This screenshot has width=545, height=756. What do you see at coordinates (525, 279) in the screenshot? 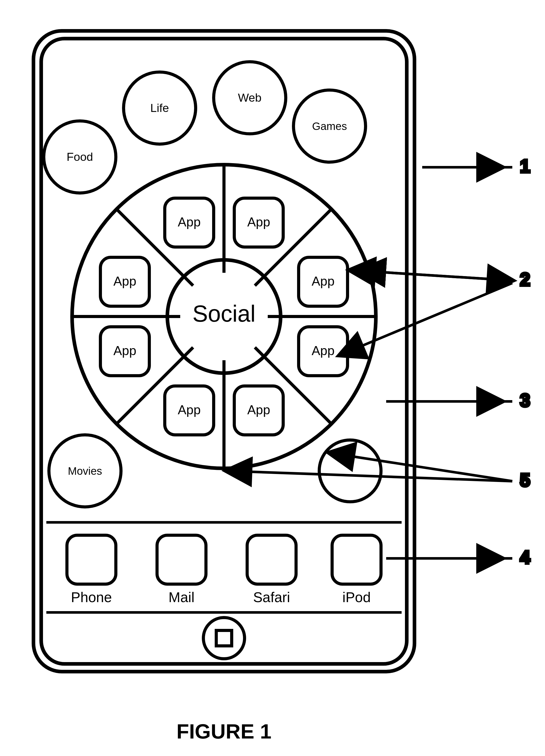
I see `callout-2: 2` at bounding box center [525, 279].